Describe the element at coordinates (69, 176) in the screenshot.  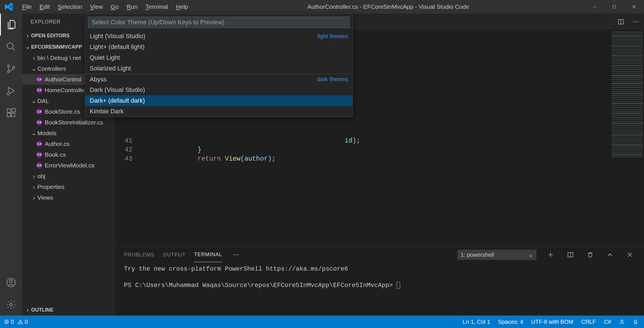
I see `tree-folder-obj: ›obj` at that location.